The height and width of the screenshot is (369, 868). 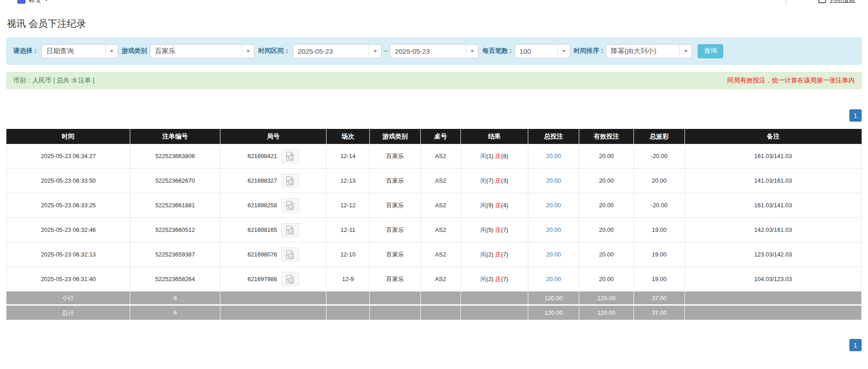 What do you see at coordinates (495, 230) in the screenshot?
I see `result-cell: 闲(5) 庄(7)` at bounding box center [495, 230].